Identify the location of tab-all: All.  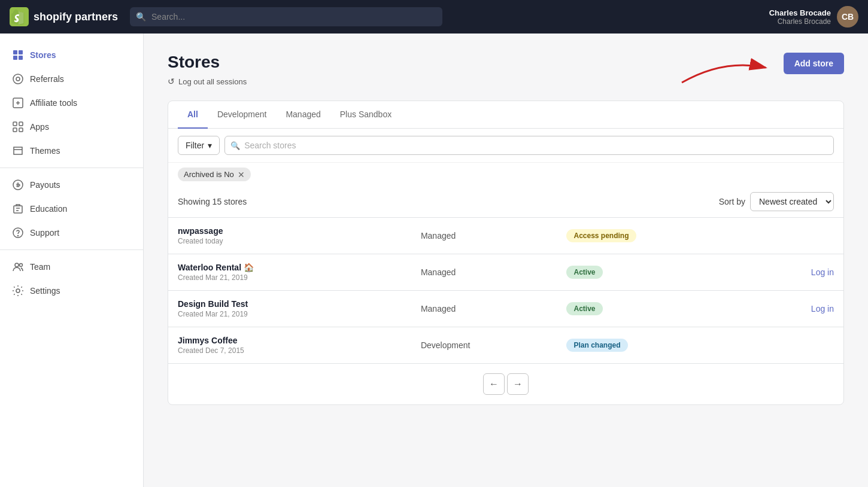
(193, 115).